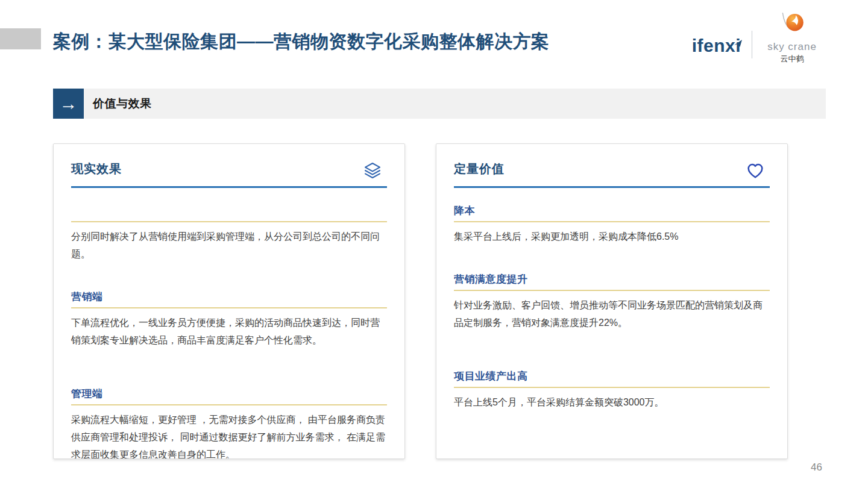 Image resolution: width=868 pixels, height=488 pixels. What do you see at coordinates (229, 435) in the screenshot?
I see `section-text: 采购流程大幅缩短，更好管理 ，无需对接多个供应商， 由平台服务商负责供应商管理和…` at bounding box center [229, 435].